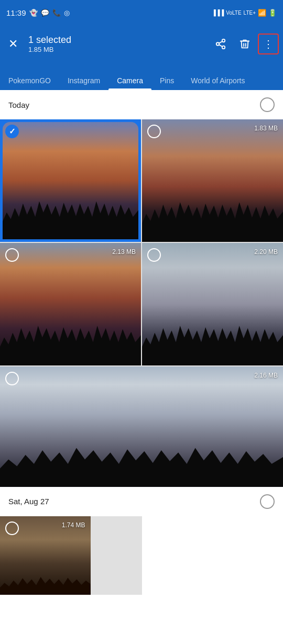 The image size is (283, 644). What do you see at coordinates (67, 13) in the screenshot?
I see `shazam-icon: ◎` at bounding box center [67, 13].